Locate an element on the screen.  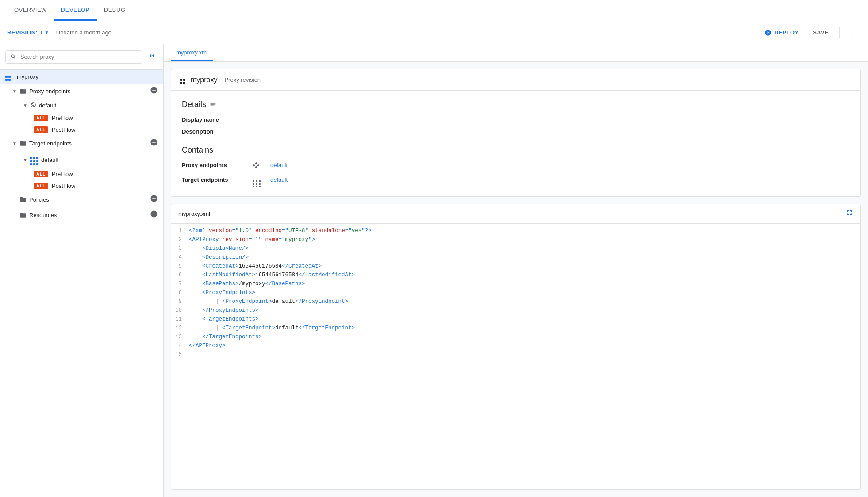
display-name-value is located at coordinates (551, 119).